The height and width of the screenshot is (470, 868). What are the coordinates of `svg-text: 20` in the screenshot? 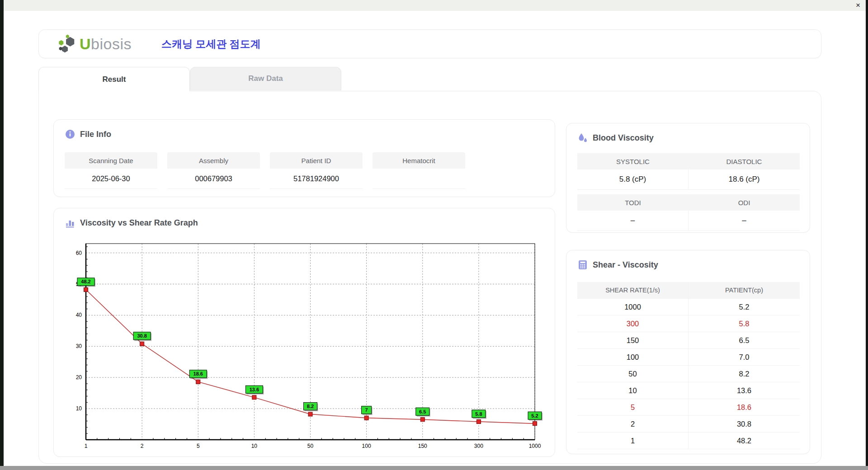 It's located at (79, 377).